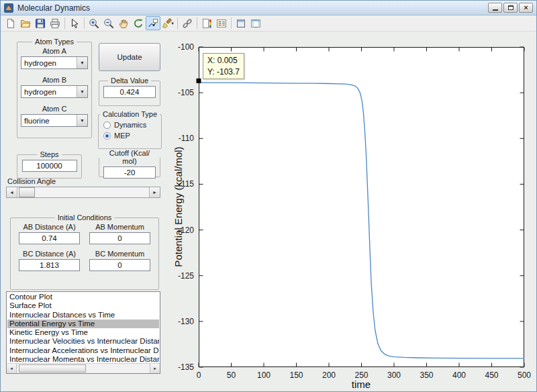 The height and width of the screenshot is (392, 537). Describe the element at coordinates (83, 333) in the screenshot. I see `plot-type-listbox: Contour Plot Surface Plot Internuclear D…` at that location.